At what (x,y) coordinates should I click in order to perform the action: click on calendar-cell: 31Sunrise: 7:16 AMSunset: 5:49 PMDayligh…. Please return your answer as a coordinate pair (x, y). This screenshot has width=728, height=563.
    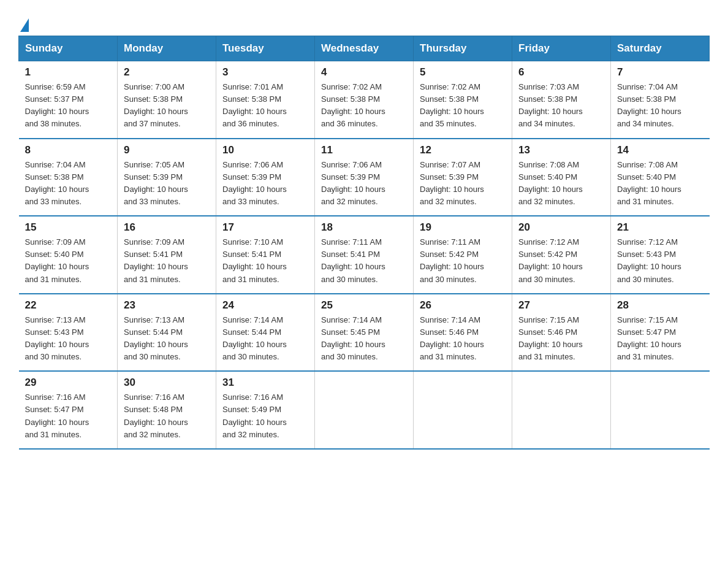
    Looking at the image, I should click on (266, 410).